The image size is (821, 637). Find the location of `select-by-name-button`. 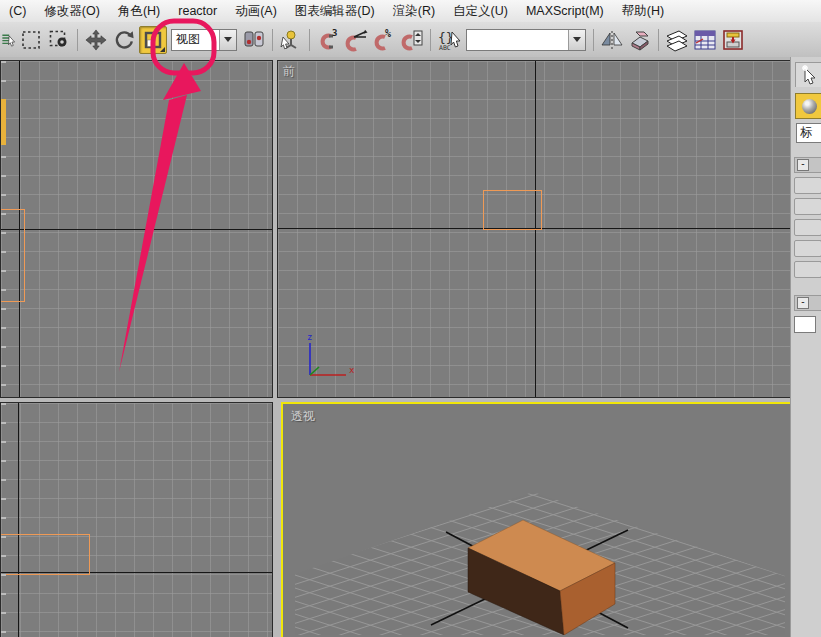

select-by-name-button is located at coordinates (8, 40).